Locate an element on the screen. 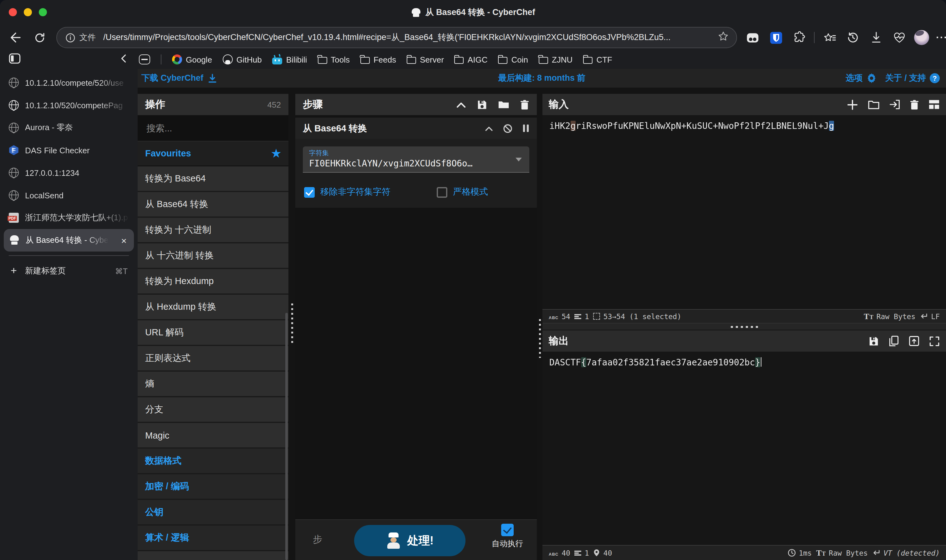  operation-item: Magic is located at coordinates (213, 436).